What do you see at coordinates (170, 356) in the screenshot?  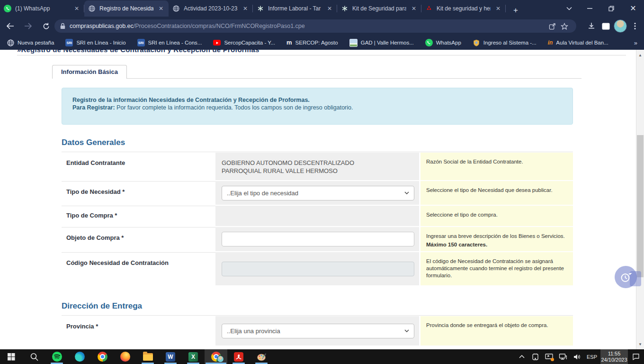 I see `taskbar-word-button: W` at bounding box center [170, 356].